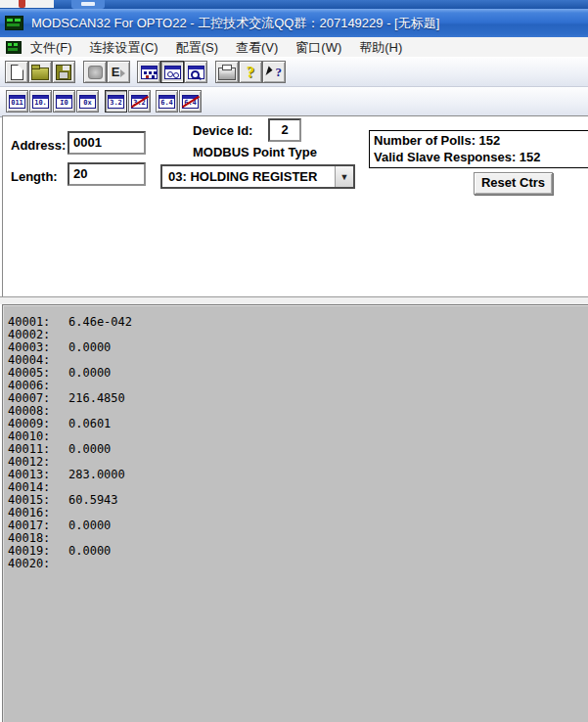 Image resolution: width=588 pixels, height=722 pixels. Describe the element at coordinates (250, 72) in the screenshot. I see `help-button: ?` at that location.